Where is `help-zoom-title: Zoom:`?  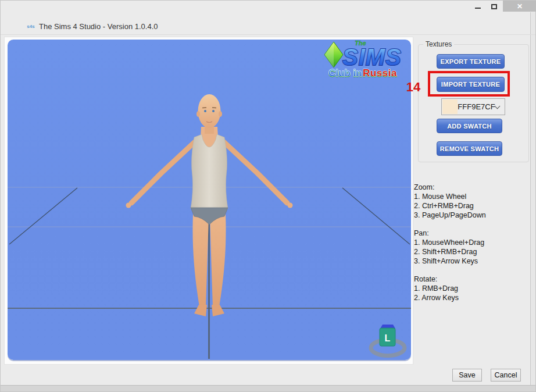
help-zoom-title: Zoom: is located at coordinates (473, 187).